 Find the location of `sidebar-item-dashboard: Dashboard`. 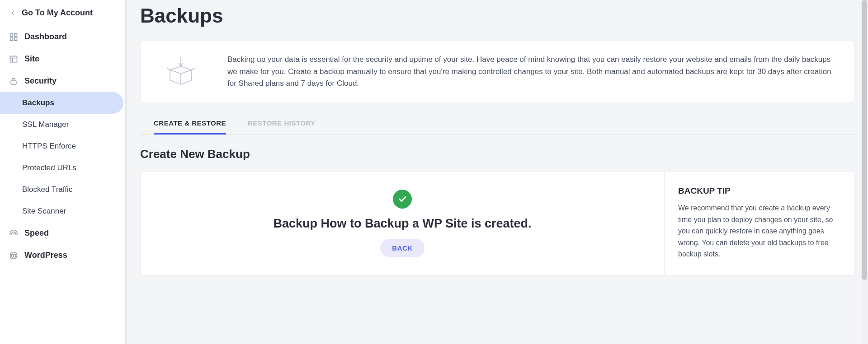

sidebar-item-dashboard: Dashboard is located at coordinates (62, 37).